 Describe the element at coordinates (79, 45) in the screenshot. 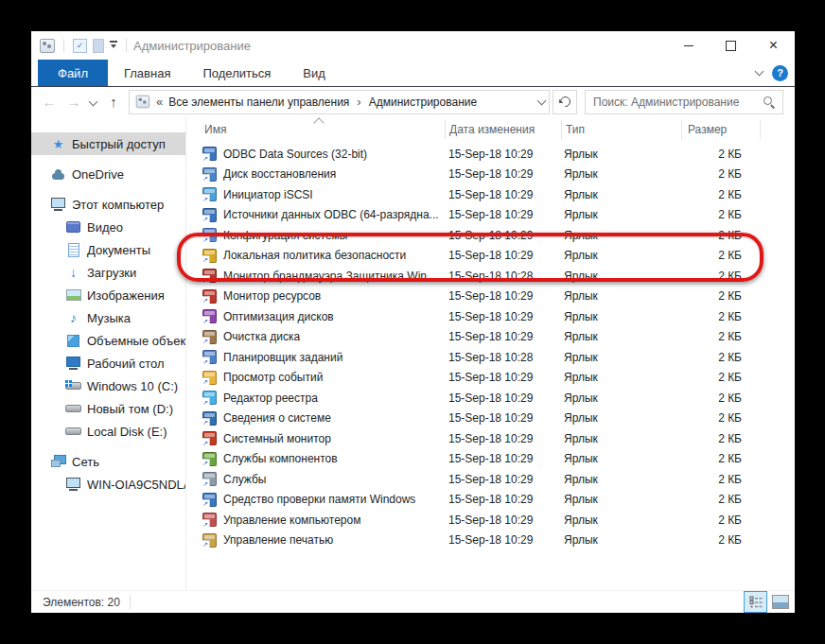

I see `checkbox-icon` at that location.